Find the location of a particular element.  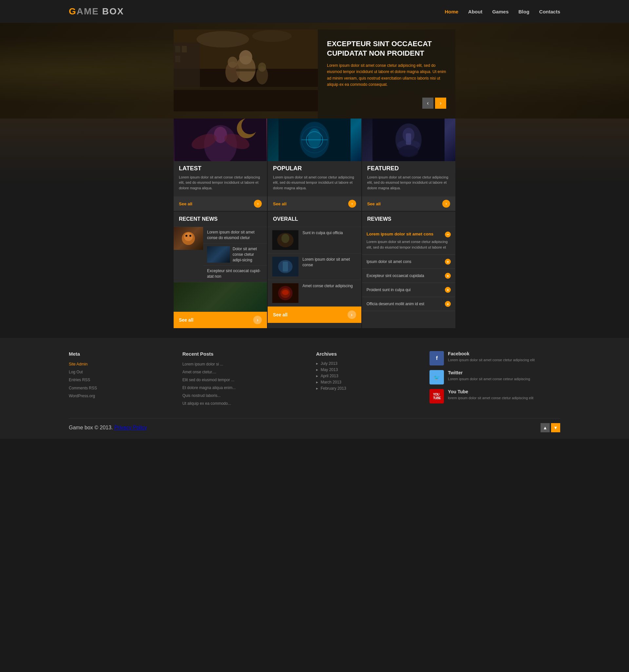

recent-news-header: RECENT NEWS is located at coordinates (220, 219).